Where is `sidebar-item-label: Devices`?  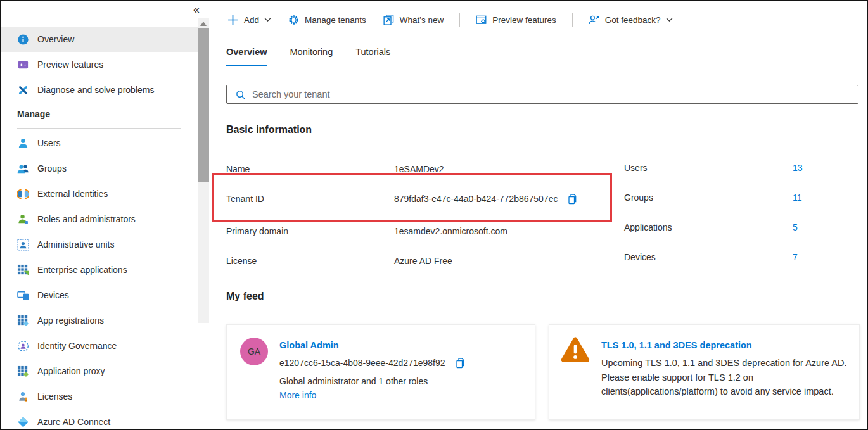
sidebar-item-label: Devices is located at coordinates (53, 295).